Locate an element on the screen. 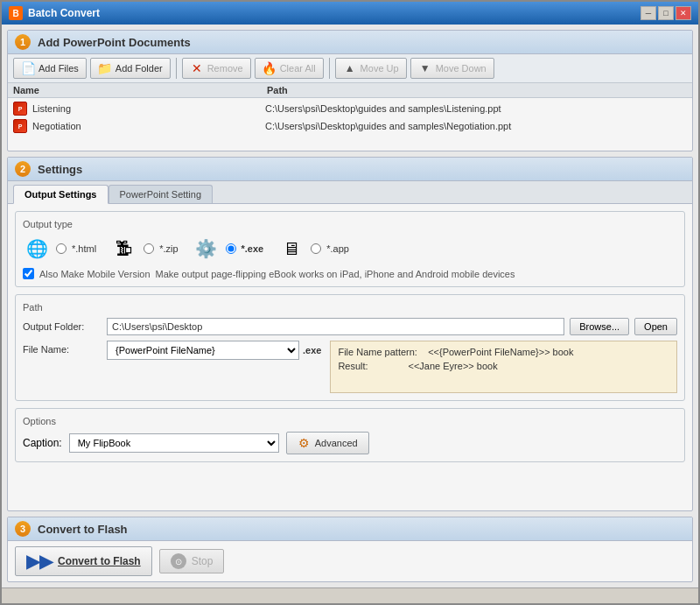 The image size is (700, 605). stop-label: Stop is located at coordinates (203, 561).